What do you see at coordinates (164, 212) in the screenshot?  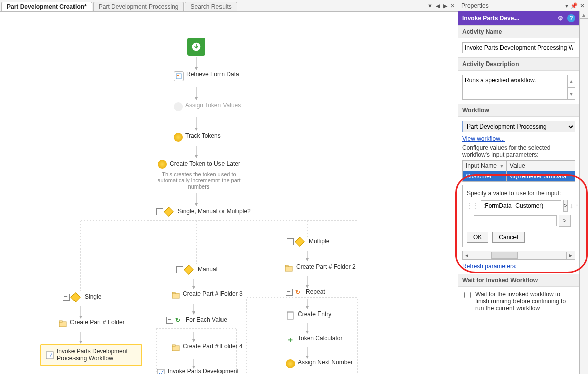 I see `decision-badges` at bounding box center [164, 212].